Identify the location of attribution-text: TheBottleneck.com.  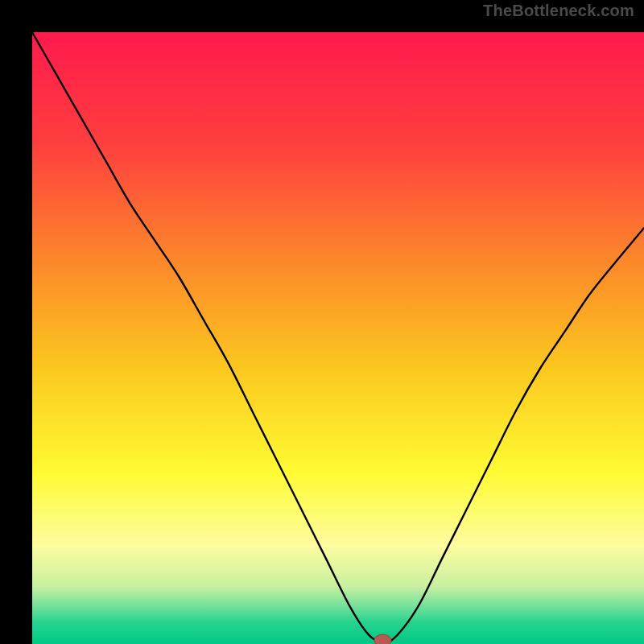
(559, 11).